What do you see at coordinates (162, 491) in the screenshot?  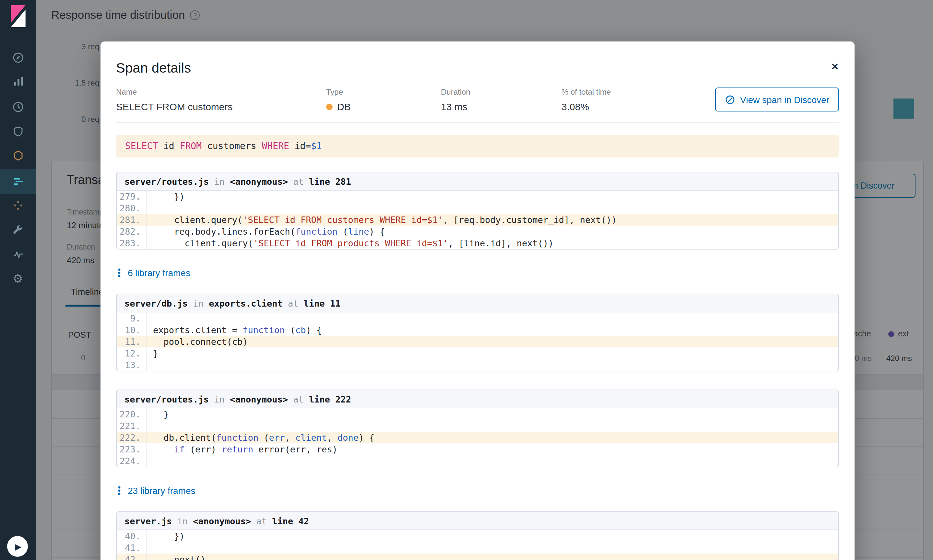 I see `library-frames-label: 23 library frames` at bounding box center [162, 491].